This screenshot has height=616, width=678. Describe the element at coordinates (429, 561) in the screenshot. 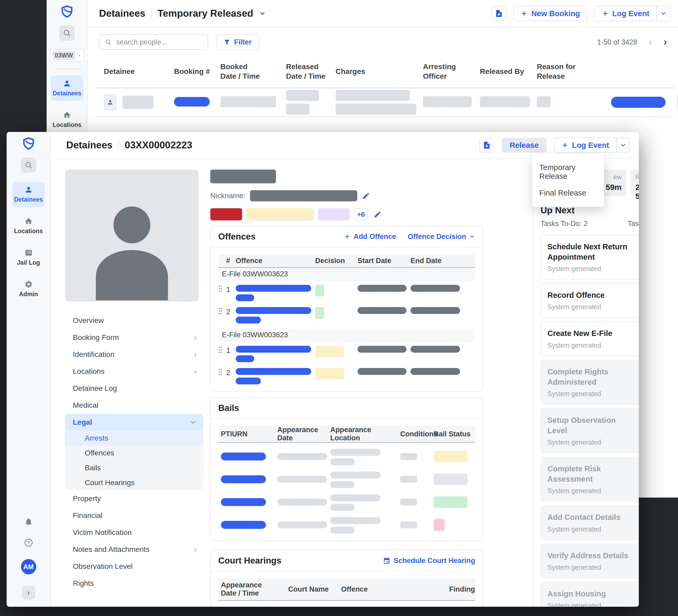

I see `schedule-court-hearing-button: Schedule Court Hearing` at that location.